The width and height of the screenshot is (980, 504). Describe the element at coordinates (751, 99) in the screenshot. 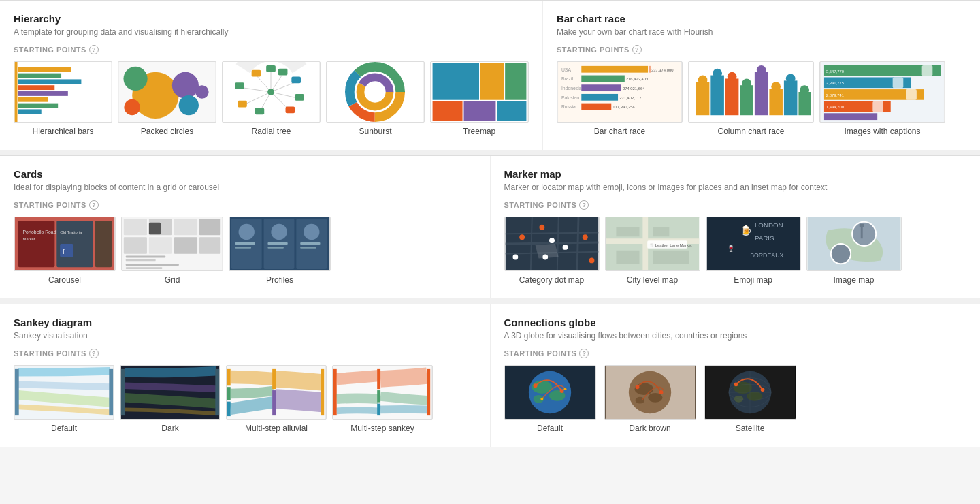

I see `thumbnail-column-chart-race: Column chart race` at that location.